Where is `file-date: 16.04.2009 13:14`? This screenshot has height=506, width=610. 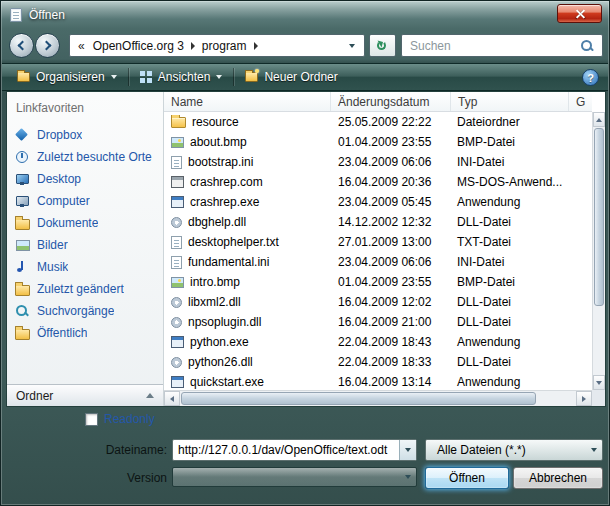
file-date: 16.04.2009 13:14 is located at coordinates (391, 382).